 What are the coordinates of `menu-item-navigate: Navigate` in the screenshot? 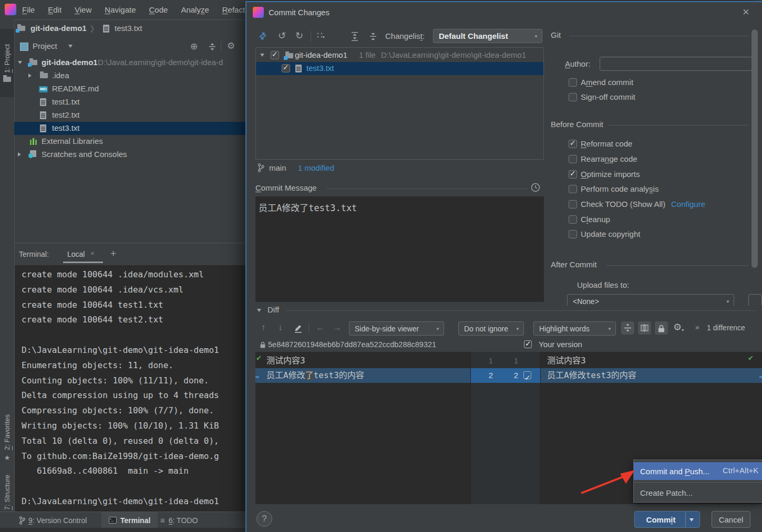 It's located at (120, 9).